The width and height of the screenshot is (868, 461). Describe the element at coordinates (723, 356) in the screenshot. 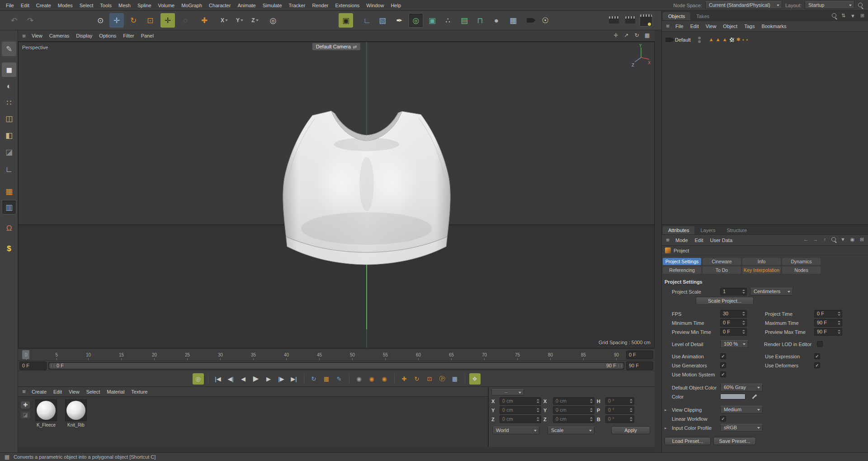

I see `use-animation-checkbox: ✓` at that location.